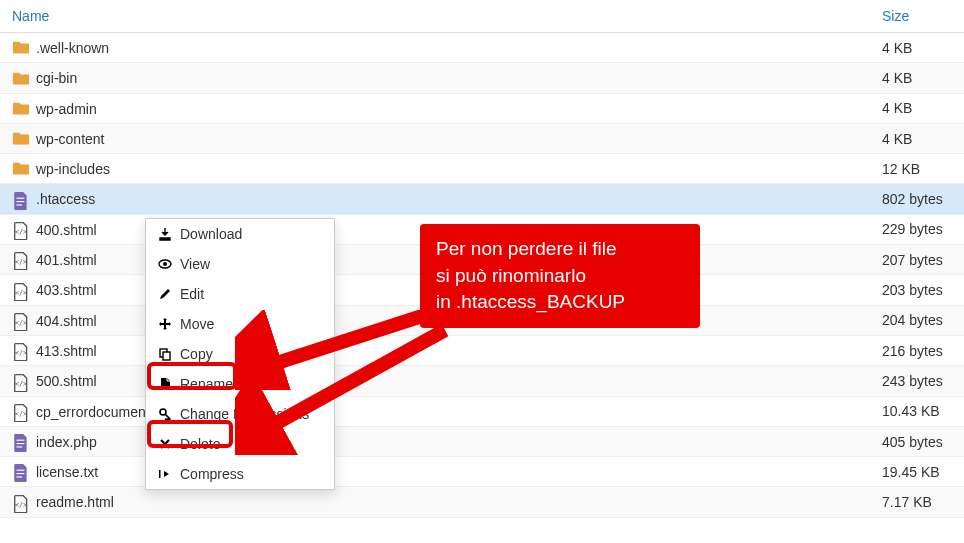 The width and height of the screenshot is (964, 543). I want to click on file-size: 203 bytes, so click(917, 290).